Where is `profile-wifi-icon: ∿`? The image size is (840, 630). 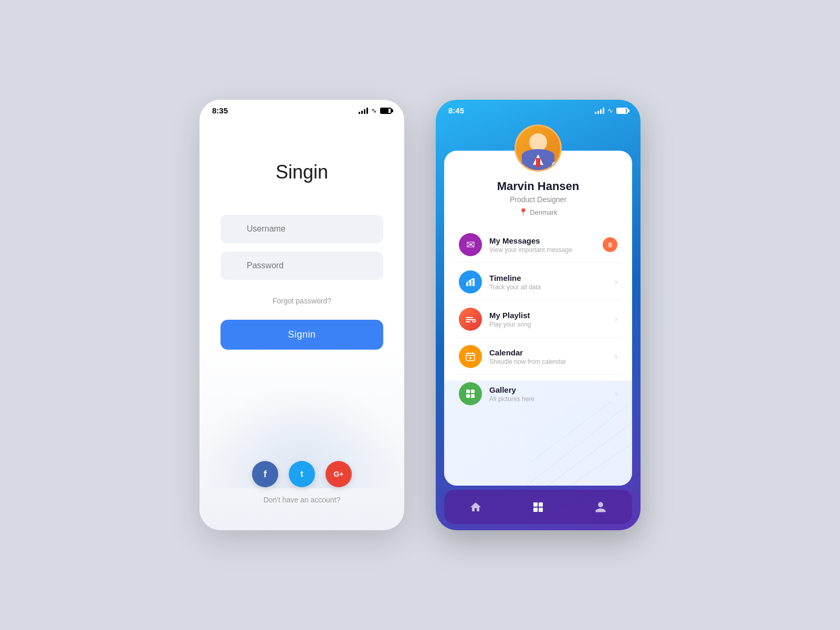
profile-wifi-icon: ∿ is located at coordinates (610, 110).